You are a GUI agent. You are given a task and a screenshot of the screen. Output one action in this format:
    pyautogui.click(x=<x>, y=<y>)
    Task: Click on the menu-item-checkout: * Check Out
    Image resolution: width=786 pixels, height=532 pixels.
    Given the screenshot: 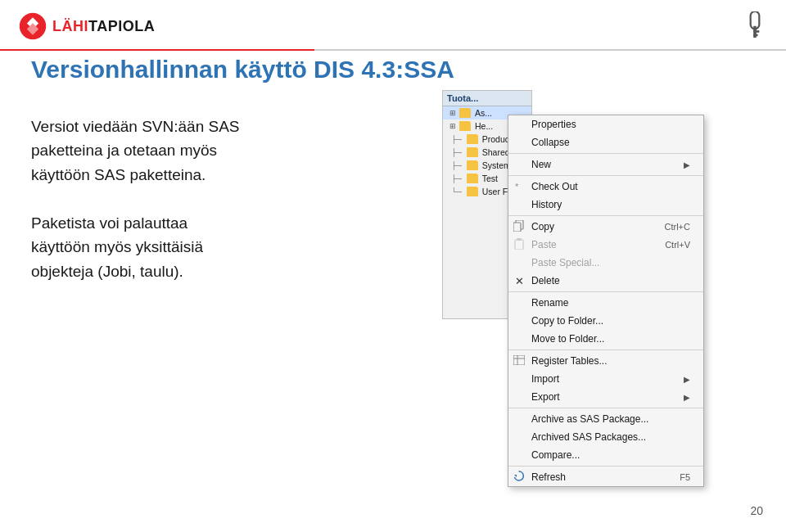 What is the action you would take?
    pyautogui.click(x=606, y=187)
    